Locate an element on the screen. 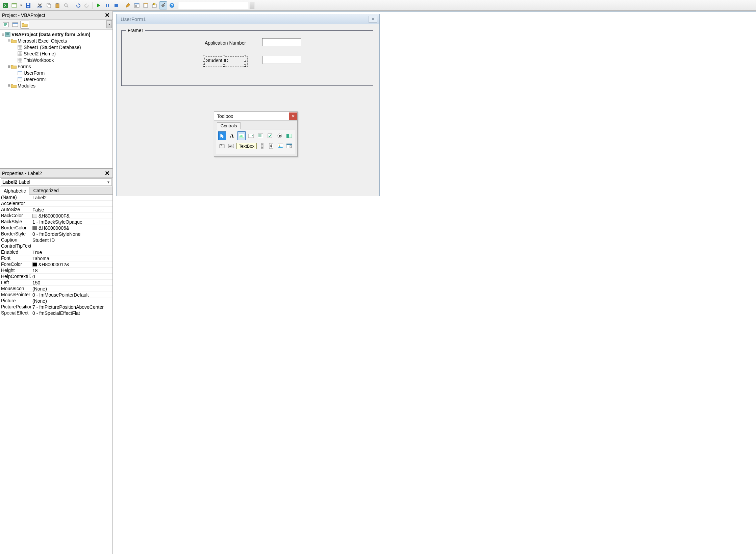 The height and width of the screenshot is (554, 756). property-row: SpecialEffect0 - fmSpecialEffectFlat is located at coordinates (56, 313).